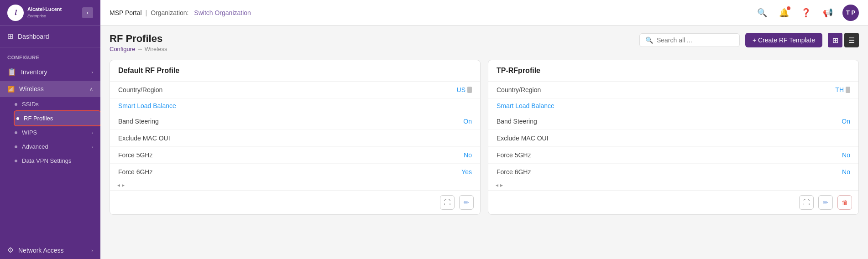 The image size is (868, 259). Describe the element at coordinates (135, 155) in the screenshot. I see `force5ghz-label-default: Force 5GHz` at that location.